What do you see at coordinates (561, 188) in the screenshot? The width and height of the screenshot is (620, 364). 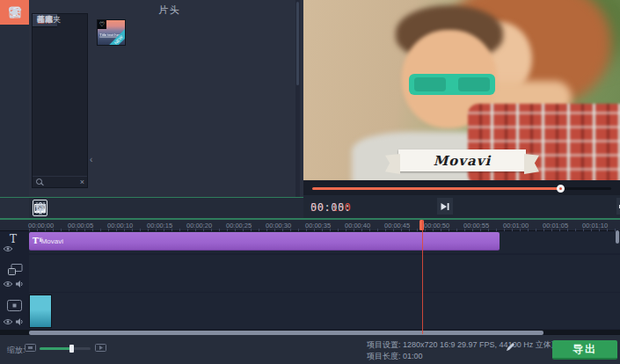 I see `seek-handle` at bounding box center [561, 188].